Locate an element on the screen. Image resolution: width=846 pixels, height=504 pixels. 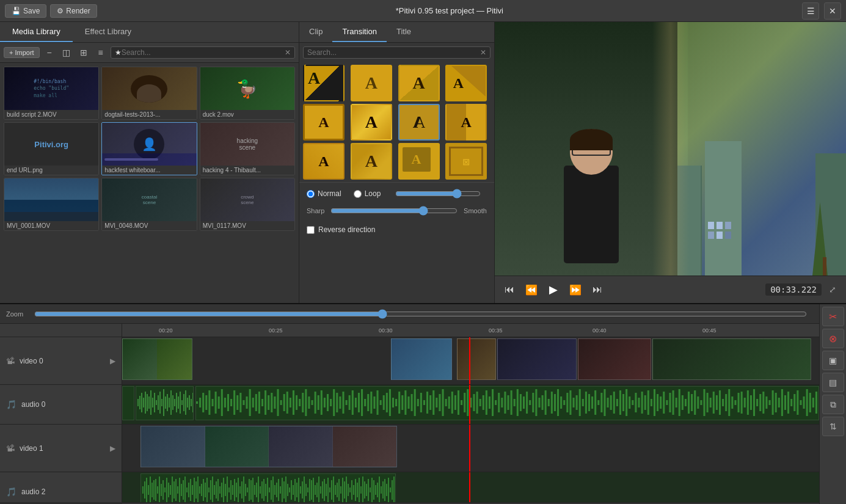
media-item: dogtail-tests-2013-... is located at coordinates (149, 93).